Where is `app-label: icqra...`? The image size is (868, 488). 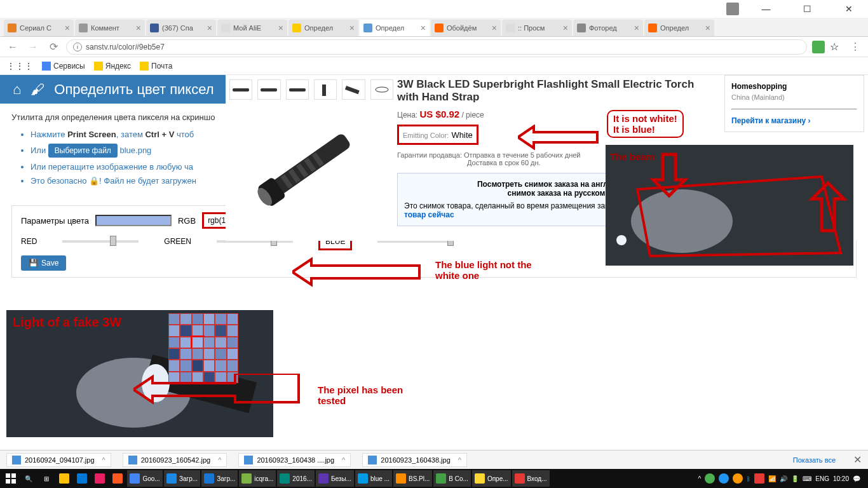
app-label: icqra... is located at coordinates (264, 479).